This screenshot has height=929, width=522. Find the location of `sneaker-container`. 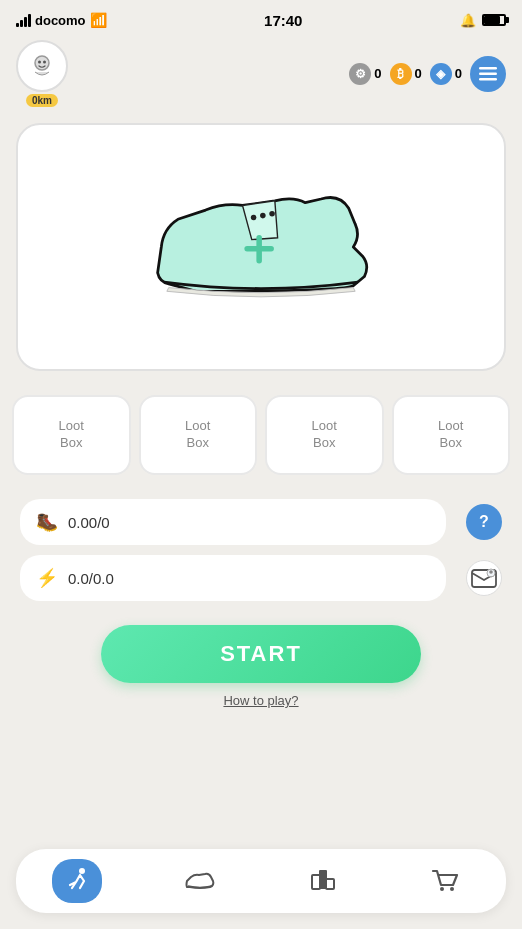

sneaker-container is located at coordinates (261, 247).